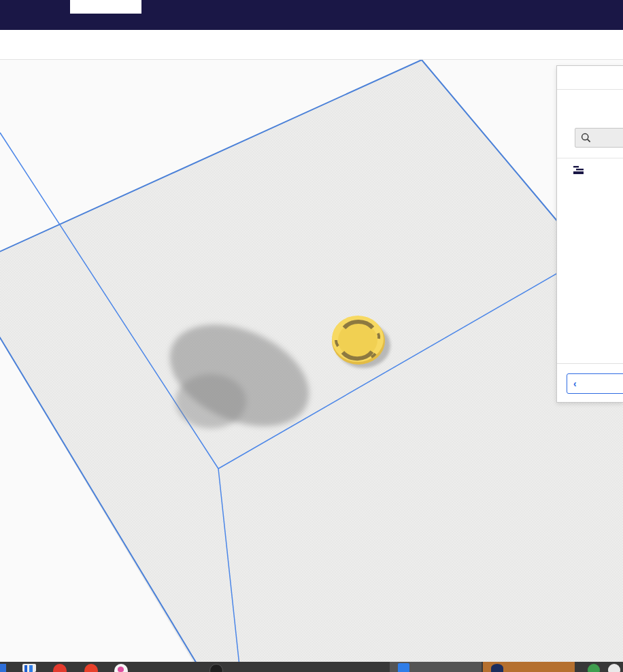  What do you see at coordinates (609, 138) in the screenshot?
I see `search-input` at bounding box center [609, 138].